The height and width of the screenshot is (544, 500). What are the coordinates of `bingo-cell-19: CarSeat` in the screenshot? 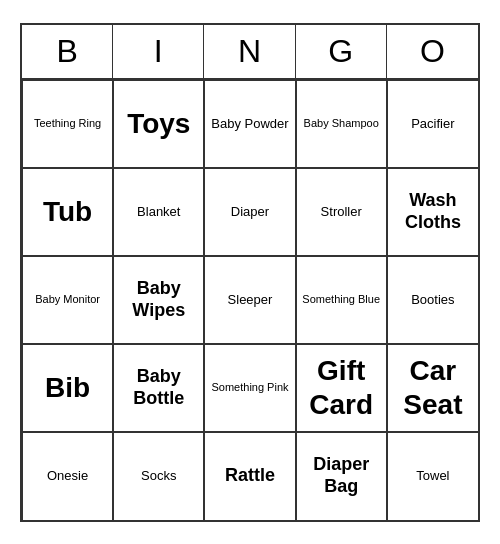 It's located at (432, 388).